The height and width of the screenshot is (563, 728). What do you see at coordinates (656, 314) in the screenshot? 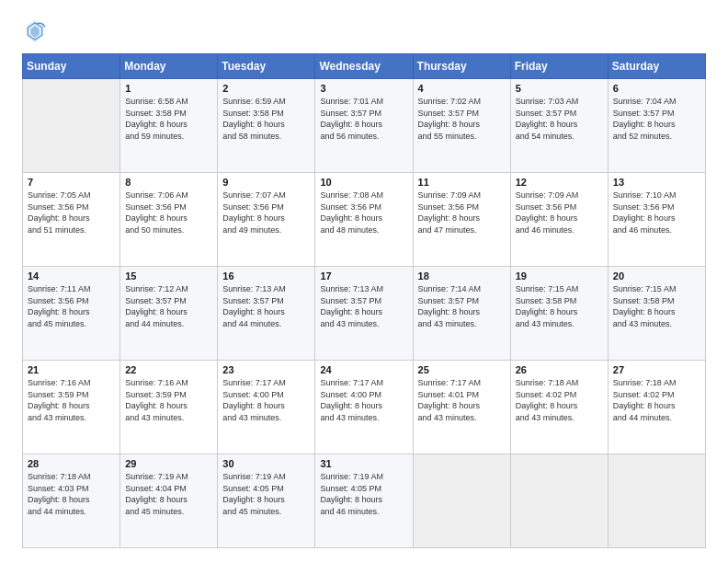
I see `calendar-cell: 20Sunrise: 7:15 AM Sunset: 3:58 PM Dayli…` at bounding box center [656, 314].